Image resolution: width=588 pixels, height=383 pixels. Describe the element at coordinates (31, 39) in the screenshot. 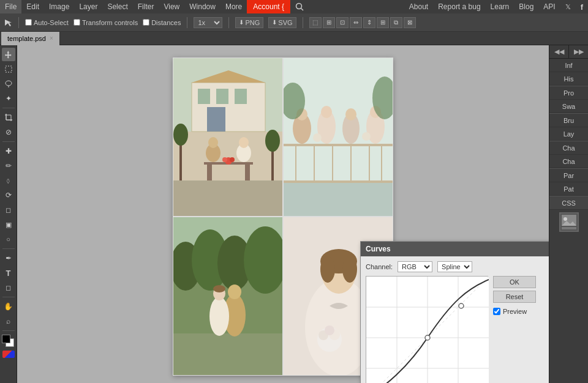

I see `tab-template: template.psd ×` at that location.